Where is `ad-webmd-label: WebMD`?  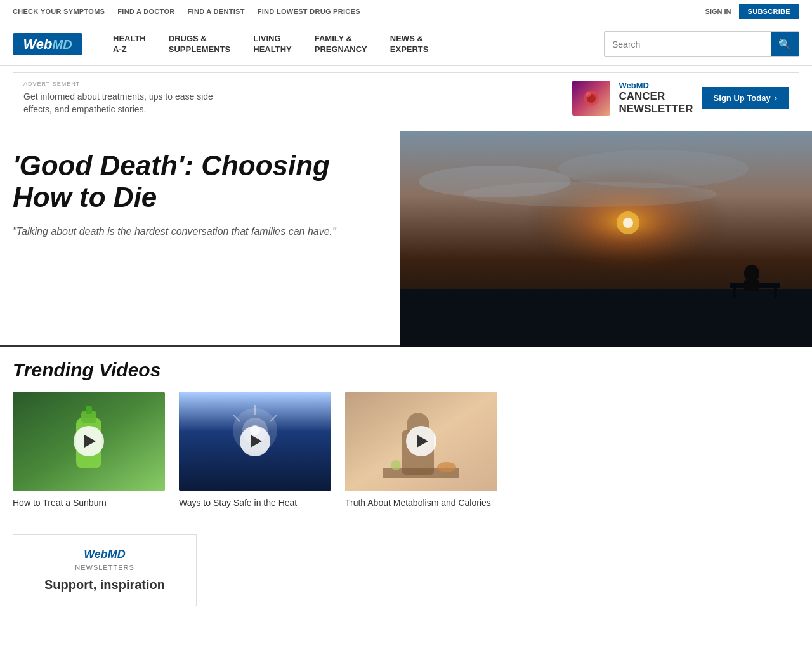
ad-webmd-label: WebMD is located at coordinates (656, 85).